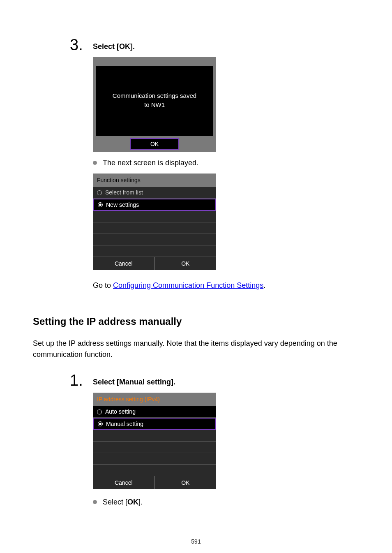 This screenshot has width=392, height=553. What do you see at coordinates (115, 502) in the screenshot?
I see `bullet-prefix: Select [` at bounding box center [115, 502].